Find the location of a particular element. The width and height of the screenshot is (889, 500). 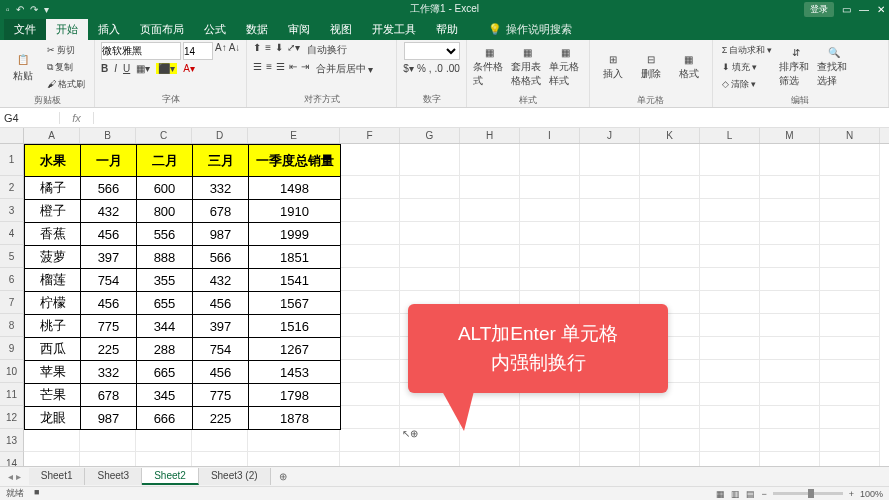

table-cell: 666 is located at coordinates (165, 418).